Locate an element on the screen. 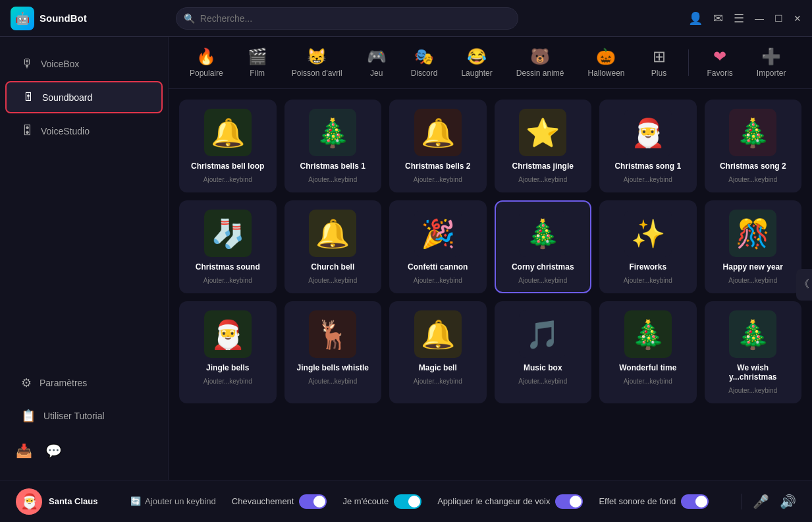 The image size is (812, 522). minimize-button: — is located at coordinates (759, 18).